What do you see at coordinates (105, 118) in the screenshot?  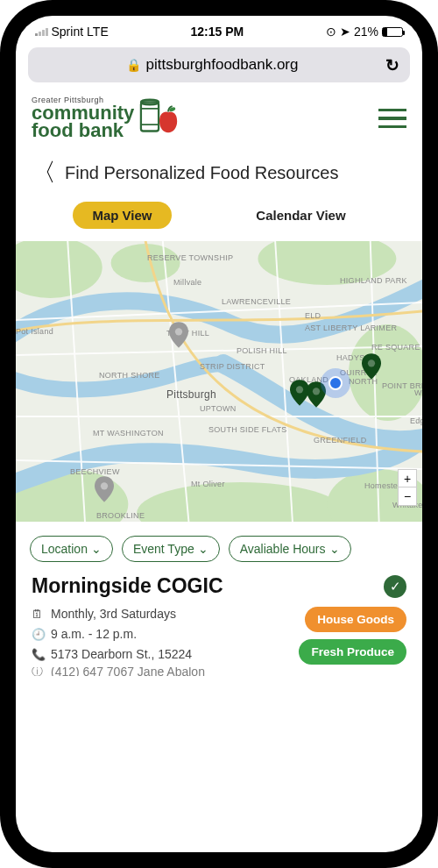 I see `site-logo: Greater Pittsburgh community food bank` at bounding box center [105, 118].